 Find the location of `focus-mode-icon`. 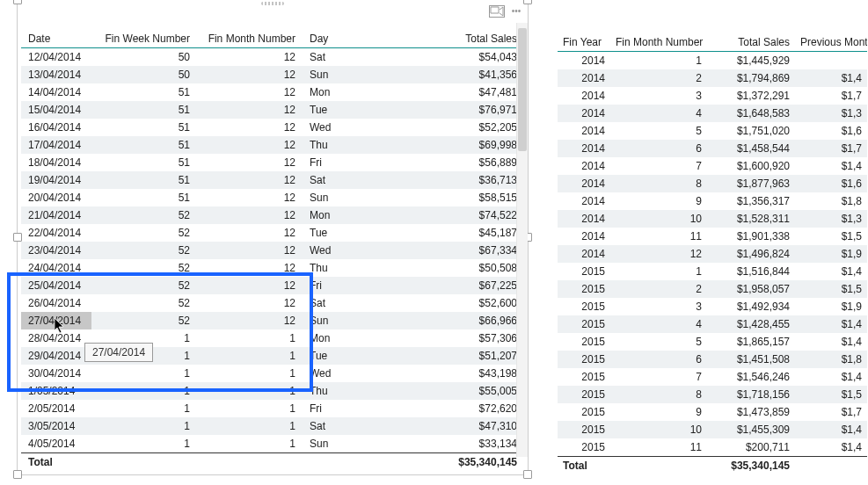

focus-mode-icon is located at coordinates (497, 11).